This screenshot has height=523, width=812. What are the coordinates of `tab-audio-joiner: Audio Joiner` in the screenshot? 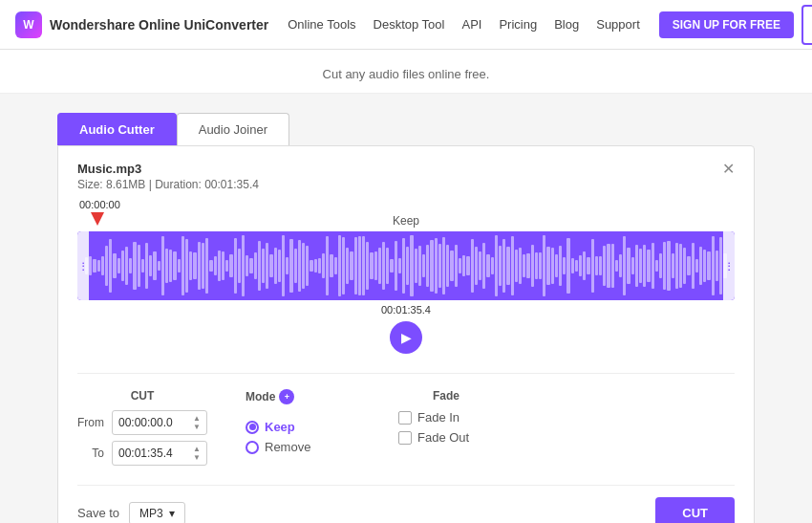 It's located at (233, 129).